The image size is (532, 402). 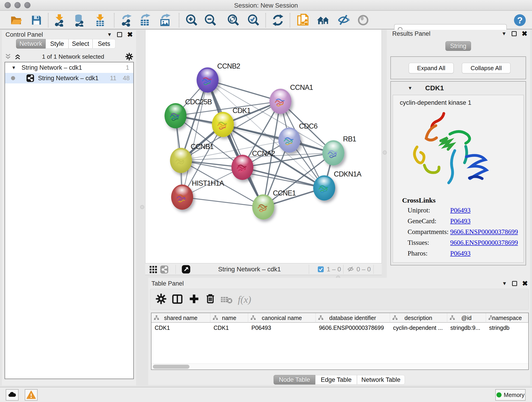 I want to click on gene-section-header: ▼ CDK1, so click(x=458, y=88).